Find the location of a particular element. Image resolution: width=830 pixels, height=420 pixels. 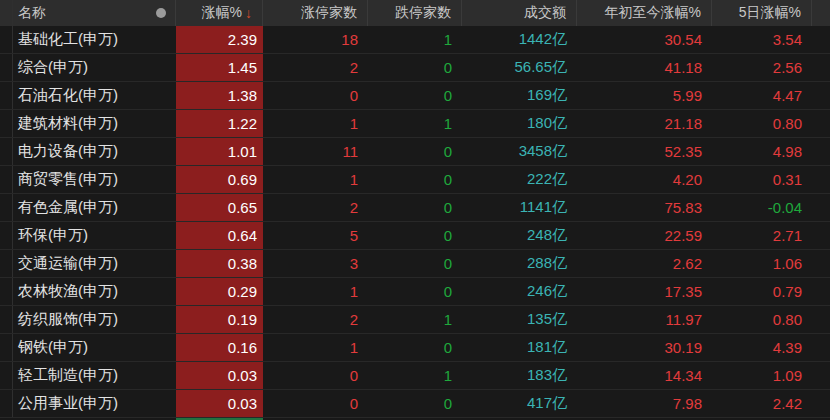

change-percent-cell: 0.38 is located at coordinates (220, 264).